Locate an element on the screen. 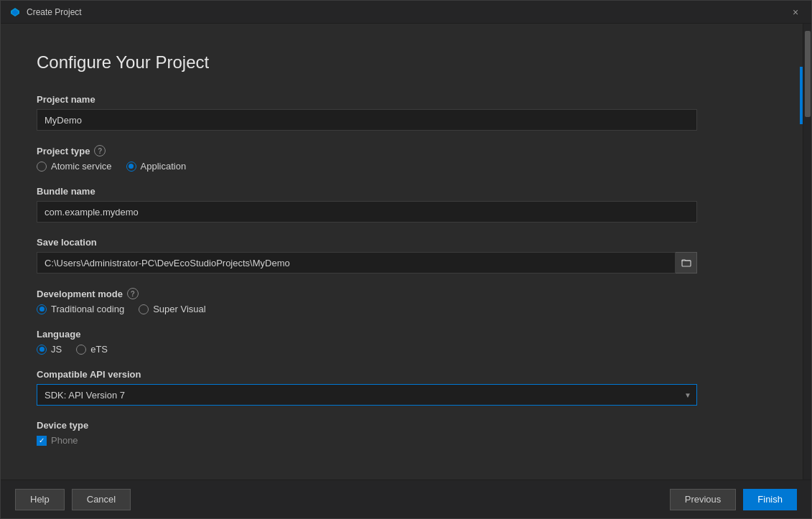 This screenshot has width=812, height=519. project-type-label: Project type ? is located at coordinates (402, 151).